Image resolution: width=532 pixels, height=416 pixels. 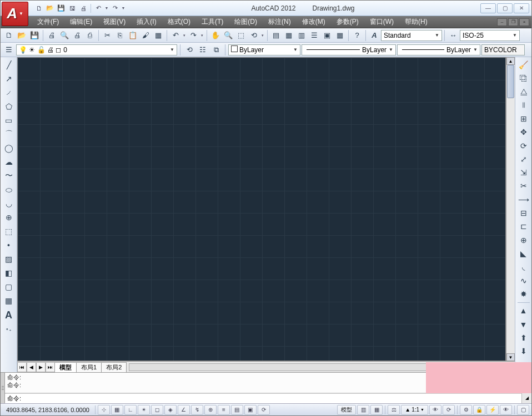 What do you see at coordinates (90, 35) in the screenshot?
I see `3dprint-icon: ⎙` at bounding box center [90, 35].